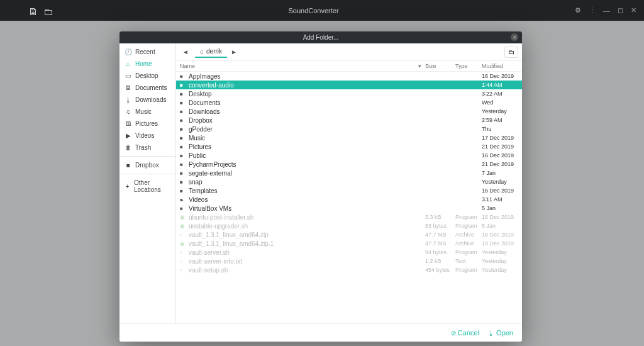  Describe the element at coordinates (48, 11) in the screenshot. I see `add-folder-icon: 🗀` at that location.